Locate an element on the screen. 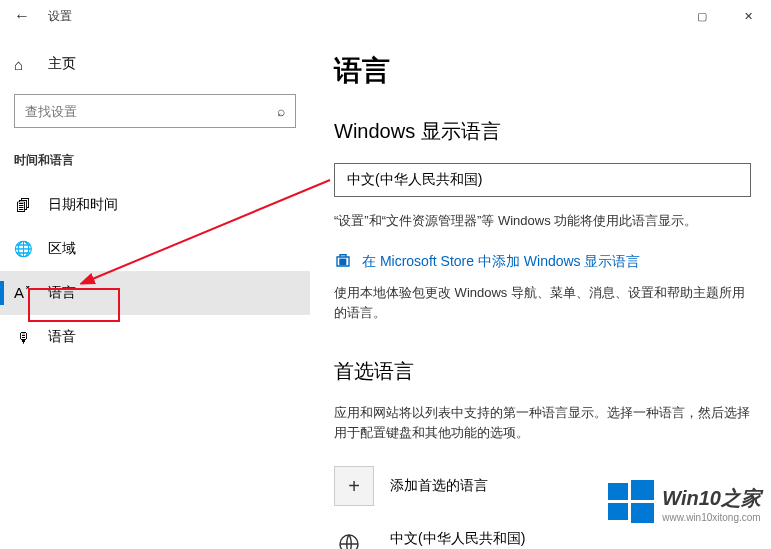  add-button: + is located at coordinates (354, 486).